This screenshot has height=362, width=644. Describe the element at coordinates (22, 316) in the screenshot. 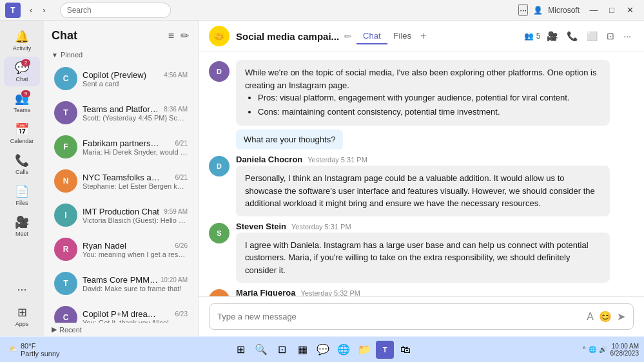

I see `sidebar-item-apps: ⊞ Apps` at that location.